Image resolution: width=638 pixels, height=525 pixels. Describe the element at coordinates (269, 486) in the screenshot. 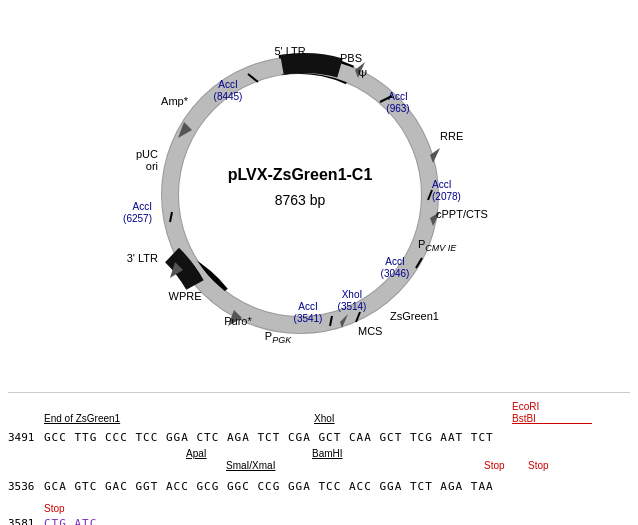

I see `seq-bases-3536: GCA GTC GAC GGT ACC GCG GGC CCG GGA TCC …` at that location.